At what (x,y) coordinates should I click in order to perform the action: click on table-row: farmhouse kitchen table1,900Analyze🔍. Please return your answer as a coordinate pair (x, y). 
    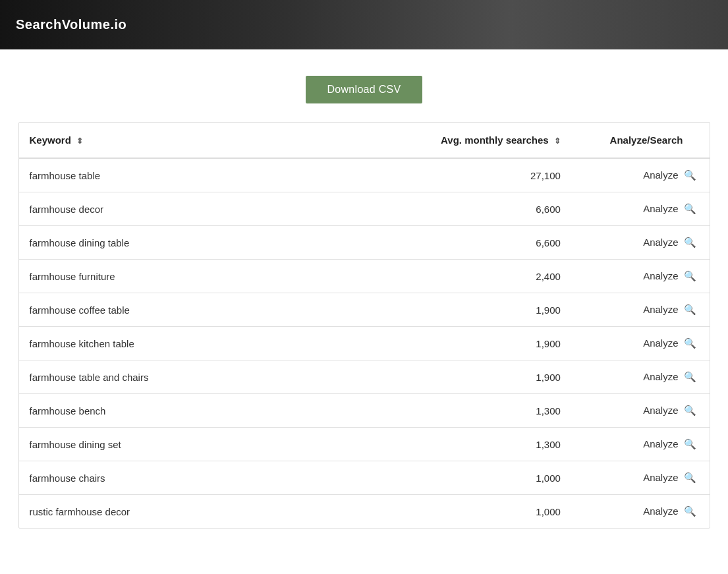
    Looking at the image, I should click on (364, 344).